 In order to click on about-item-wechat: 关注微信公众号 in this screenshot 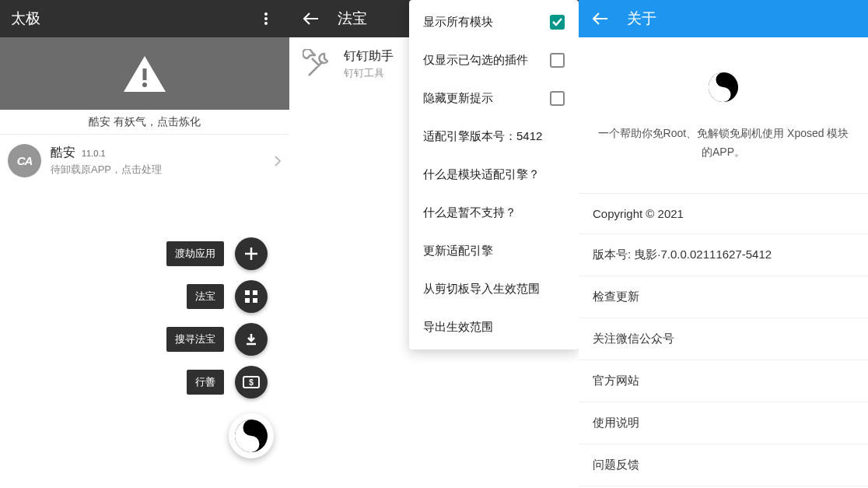, I will do `click(723, 339)`.